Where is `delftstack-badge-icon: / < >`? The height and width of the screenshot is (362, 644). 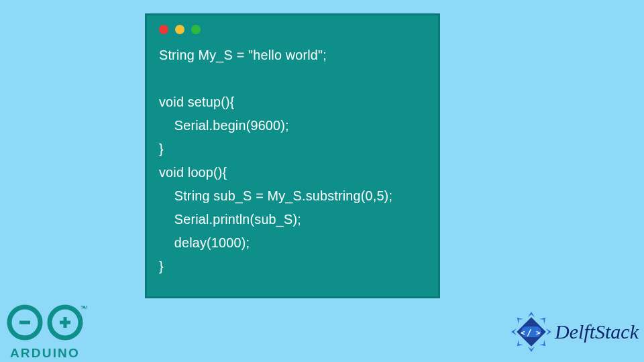 delftstack-badge-icon: / < > is located at coordinates (531, 332).